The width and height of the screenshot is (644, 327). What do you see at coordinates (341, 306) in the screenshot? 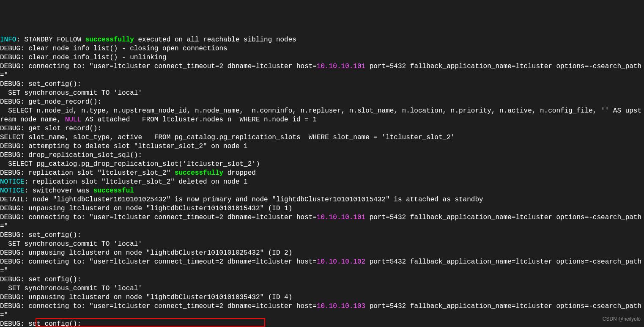
I see `log-segment: 10.10.10.103` at bounding box center [341, 306].